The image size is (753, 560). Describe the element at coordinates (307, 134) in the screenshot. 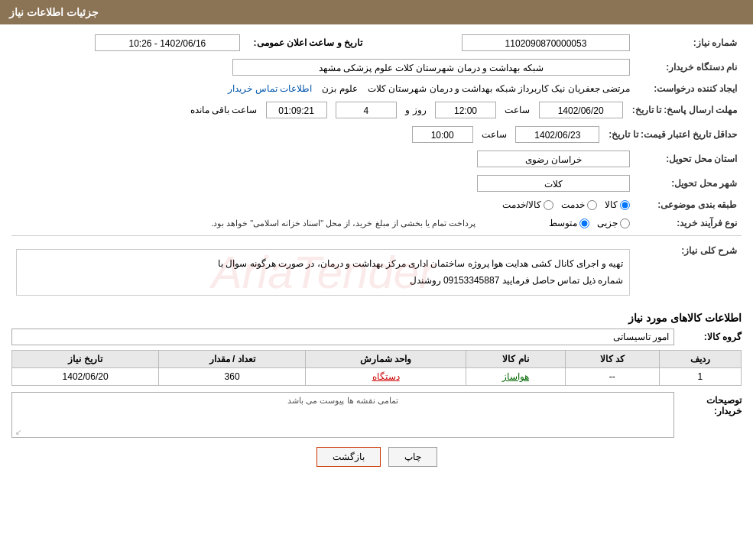

I see `price-validity-value: 1402/06/23 ساعت 10:00` at that location.